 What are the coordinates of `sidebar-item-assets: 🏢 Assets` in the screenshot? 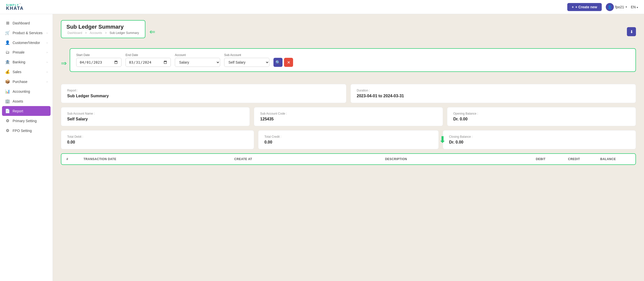 It's located at (26, 101).